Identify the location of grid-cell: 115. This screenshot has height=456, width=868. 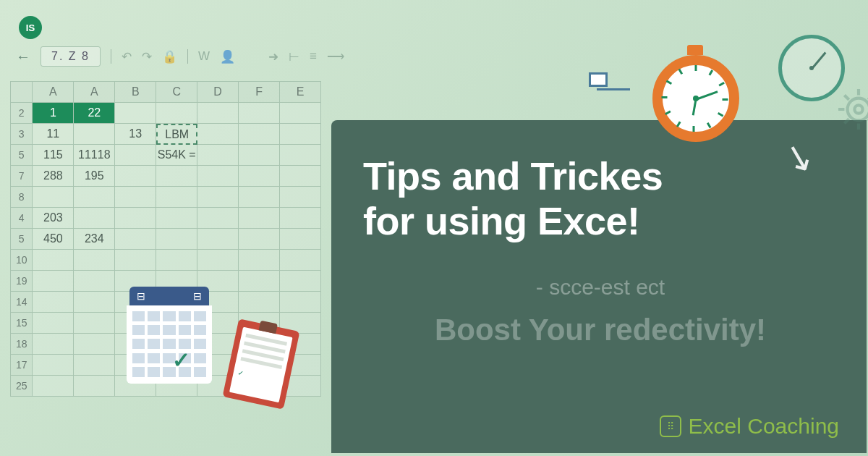
(54, 155).